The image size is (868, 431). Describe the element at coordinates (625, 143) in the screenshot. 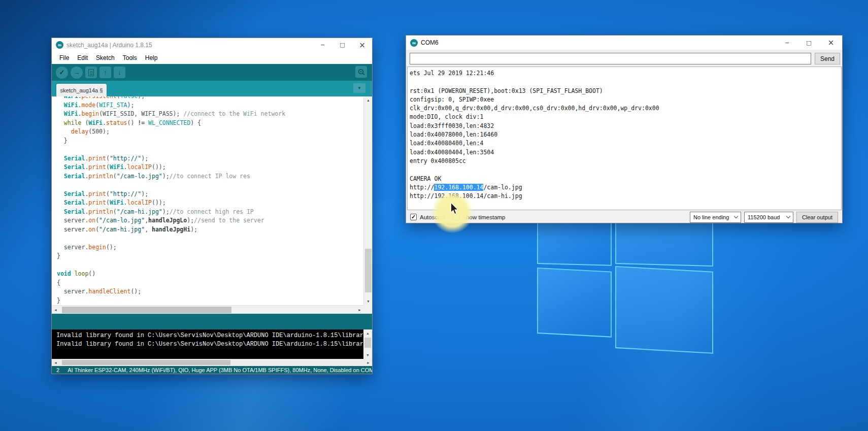

I see `serial-output-line: load:0x40080400,len:4` at that location.